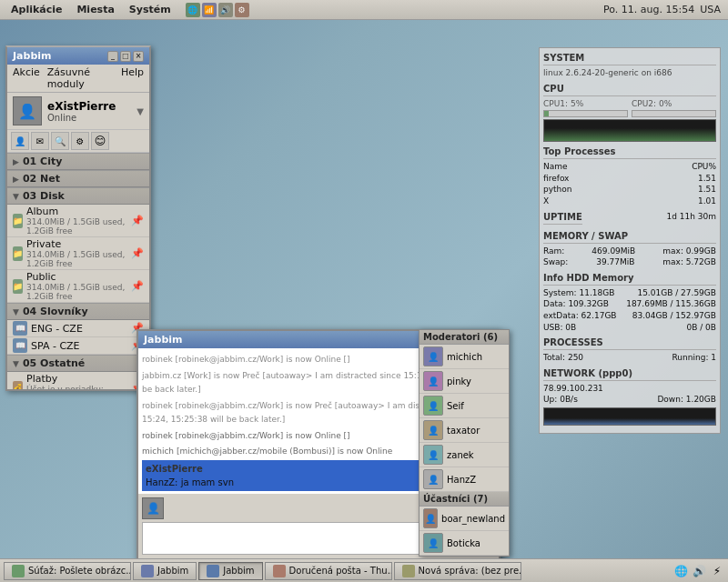 This screenshot has width=728, height=582. Describe the element at coordinates (78, 364) in the screenshot. I see `roster-group-05-ostatne: ▼ 05 Ostatné` at that location.